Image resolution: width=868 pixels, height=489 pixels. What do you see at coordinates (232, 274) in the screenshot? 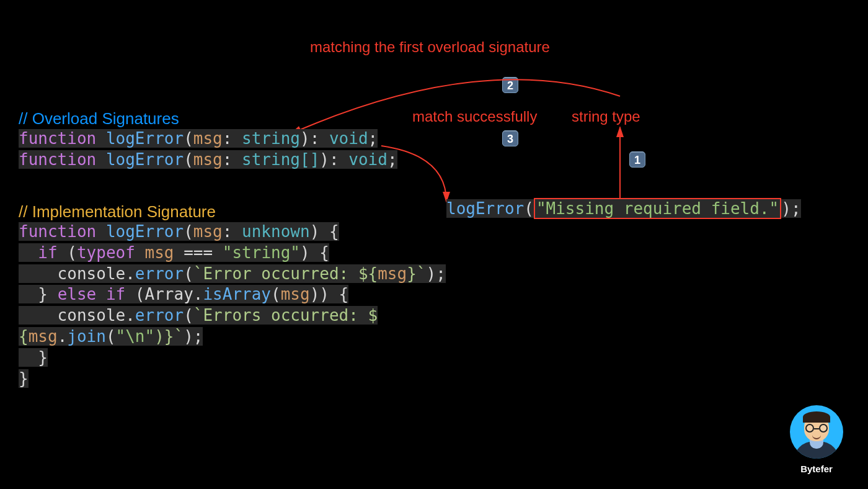
I see `impl-line-3: console.error(`Error occurred: ${msg}`);` at bounding box center [232, 274].